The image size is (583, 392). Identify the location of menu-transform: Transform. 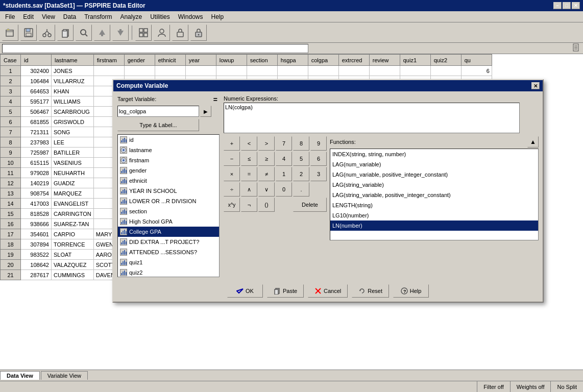
(98, 17).